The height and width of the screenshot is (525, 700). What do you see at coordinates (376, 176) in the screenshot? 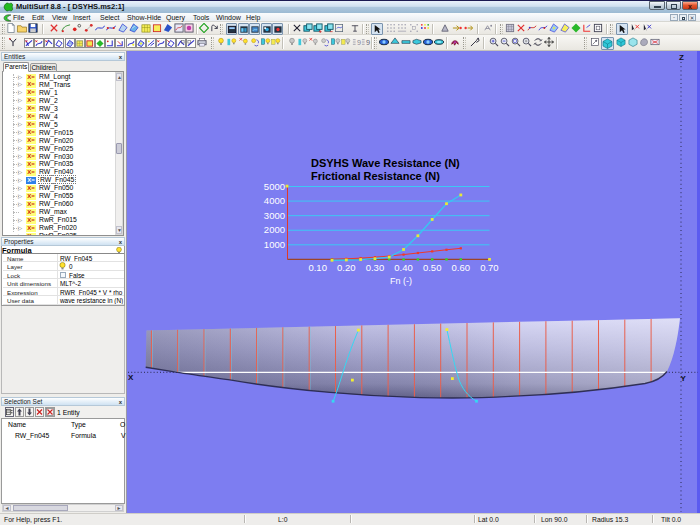
I see `svg-text: Frictional Resistance (N)` at bounding box center [376, 176].